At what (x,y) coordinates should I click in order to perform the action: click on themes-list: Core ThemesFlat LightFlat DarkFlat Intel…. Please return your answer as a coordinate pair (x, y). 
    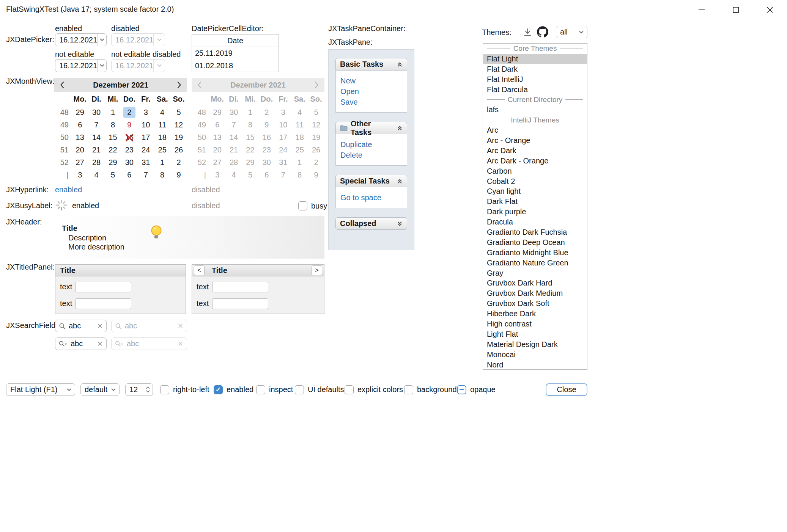
    Looking at the image, I should click on (535, 206).